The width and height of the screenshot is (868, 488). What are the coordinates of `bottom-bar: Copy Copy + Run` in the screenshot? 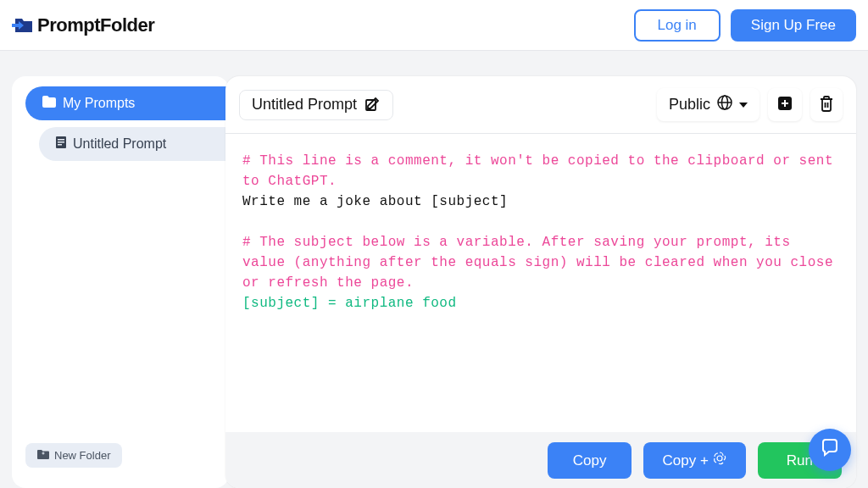 It's located at (541, 460).